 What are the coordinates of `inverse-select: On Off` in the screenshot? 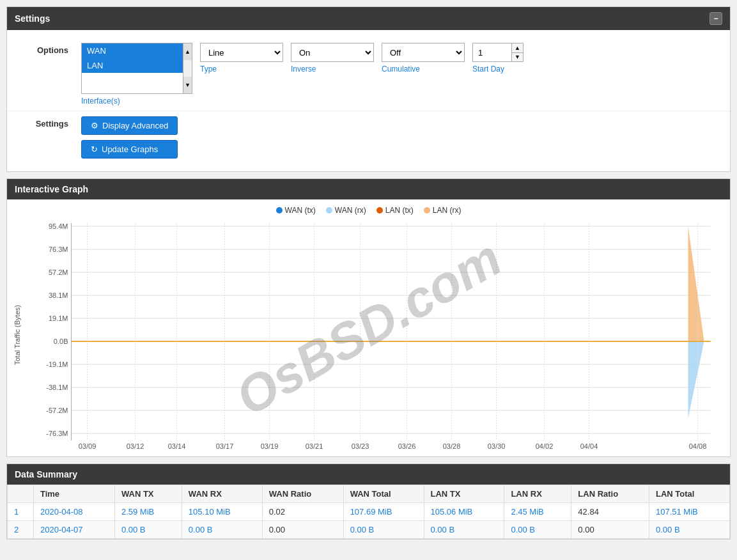 It's located at (332, 52).